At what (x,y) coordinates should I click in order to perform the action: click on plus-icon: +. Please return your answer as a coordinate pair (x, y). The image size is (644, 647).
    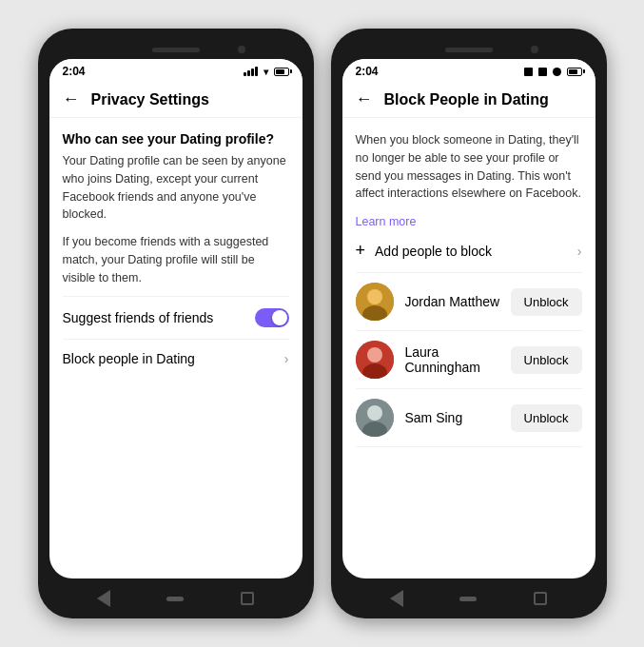
    Looking at the image, I should click on (361, 251).